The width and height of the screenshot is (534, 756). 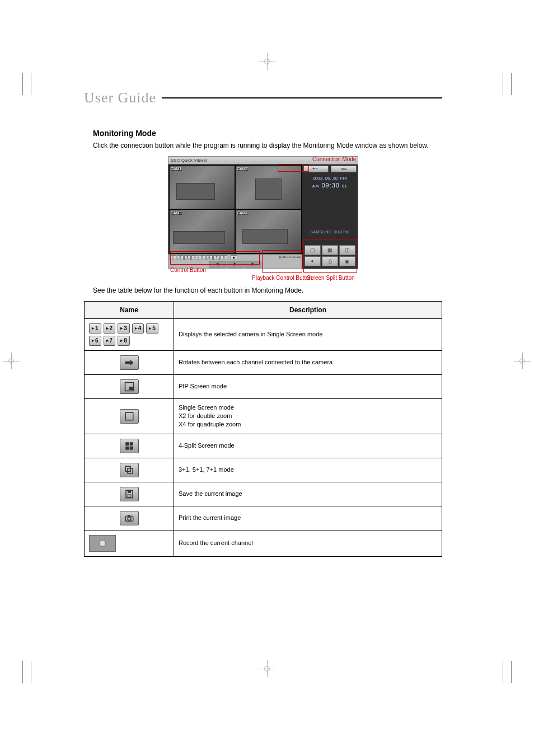 What do you see at coordinates (263, 363) in the screenshot?
I see `table-row: Rotates between each channel connected t…` at bounding box center [263, 363].